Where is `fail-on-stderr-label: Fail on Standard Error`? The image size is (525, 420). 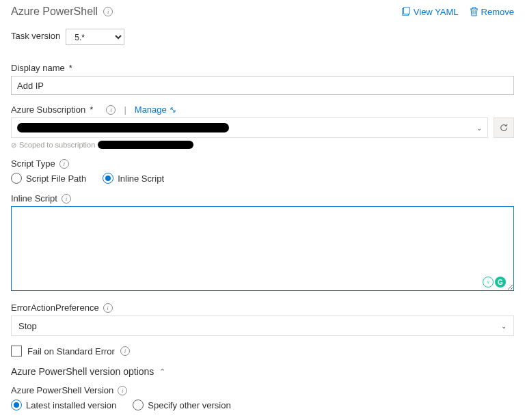
fail-on-stderr-label: Fail on Standard Error is located at coordinates (71, 351).